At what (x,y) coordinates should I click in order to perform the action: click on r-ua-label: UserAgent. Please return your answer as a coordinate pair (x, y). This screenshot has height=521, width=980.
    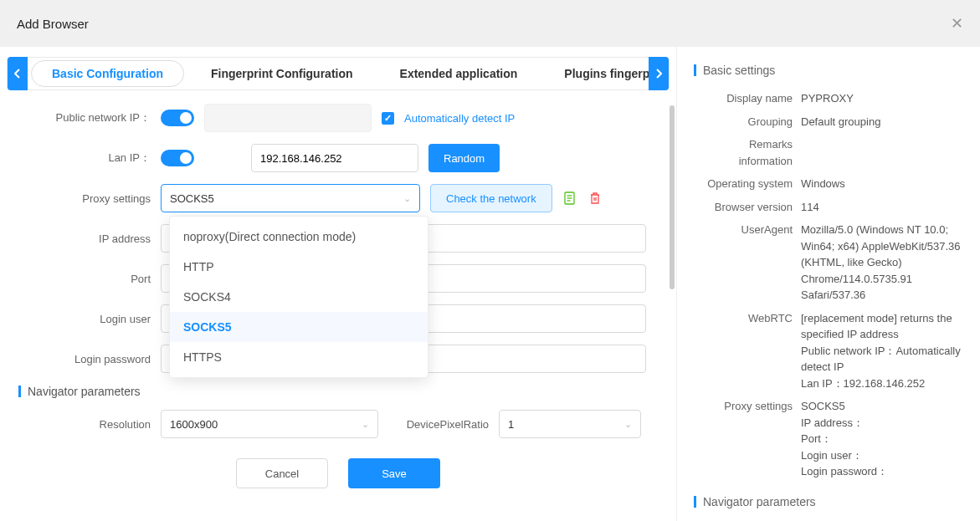
    Looking at the image, I should click on (747, 263).